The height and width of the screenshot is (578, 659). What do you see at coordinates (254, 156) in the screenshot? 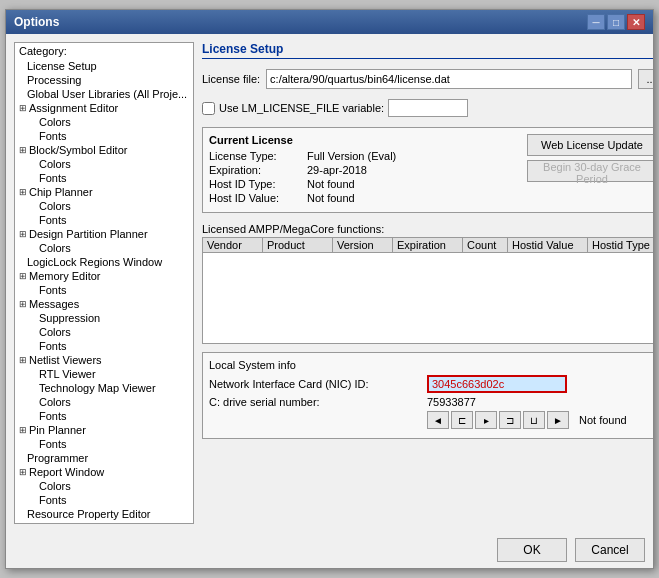
I see `license-type-label: License Type:` at bounding box center [254, 156].